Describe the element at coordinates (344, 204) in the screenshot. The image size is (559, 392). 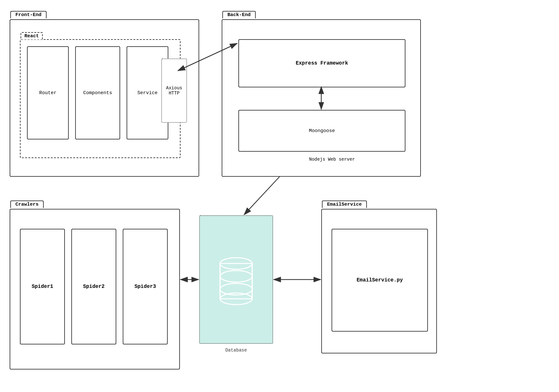
I see `email-service-label: EmailService` at that location.